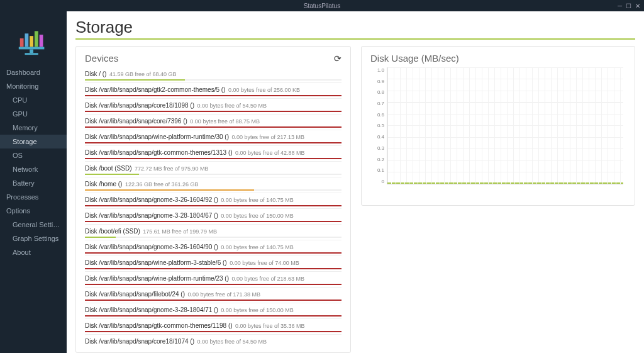  I want to click on page-title: Storage, so click(355, 28).